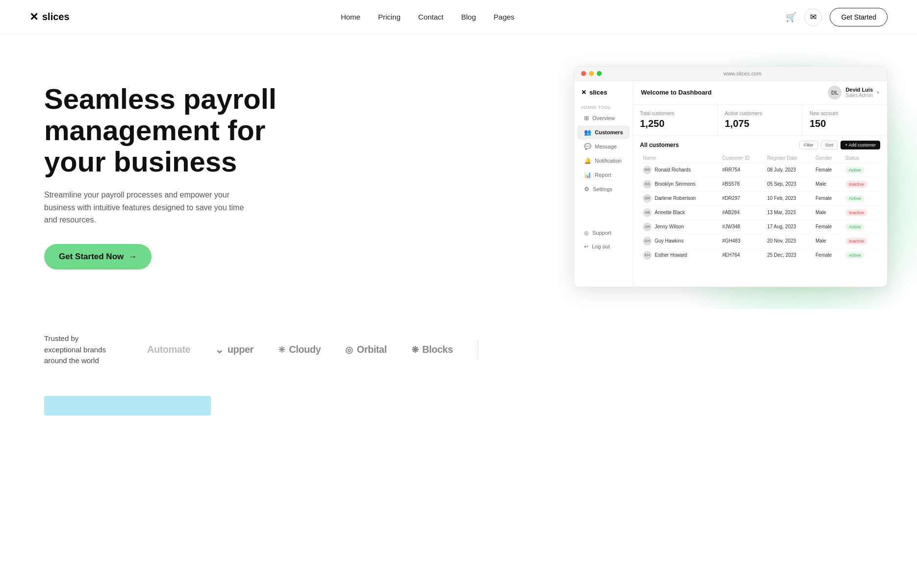  Describe the element at coordinates (742, 213) in the screenshot. I see `customer-id-cell: #AB284` at that location.